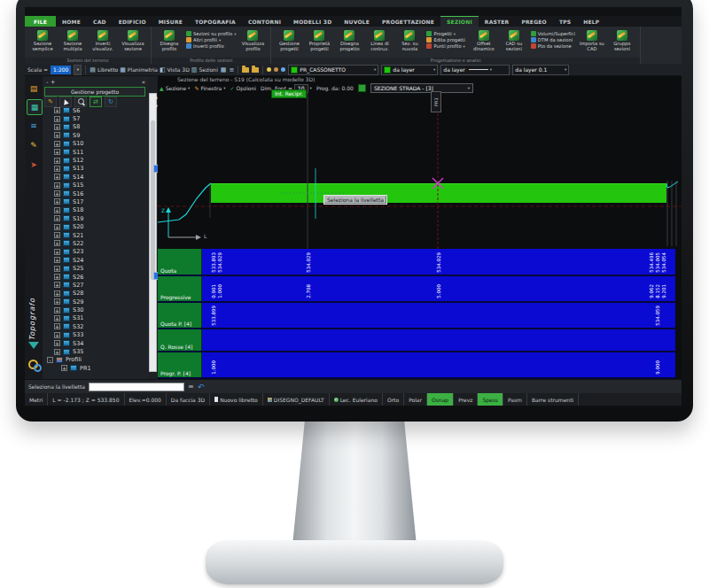 This screenshot has width=709, height=588. What do you see at coordinates (51, 102) in the screenshot?
I see `edit-pencil-icon: ✎` at bounding box center [51, 102].